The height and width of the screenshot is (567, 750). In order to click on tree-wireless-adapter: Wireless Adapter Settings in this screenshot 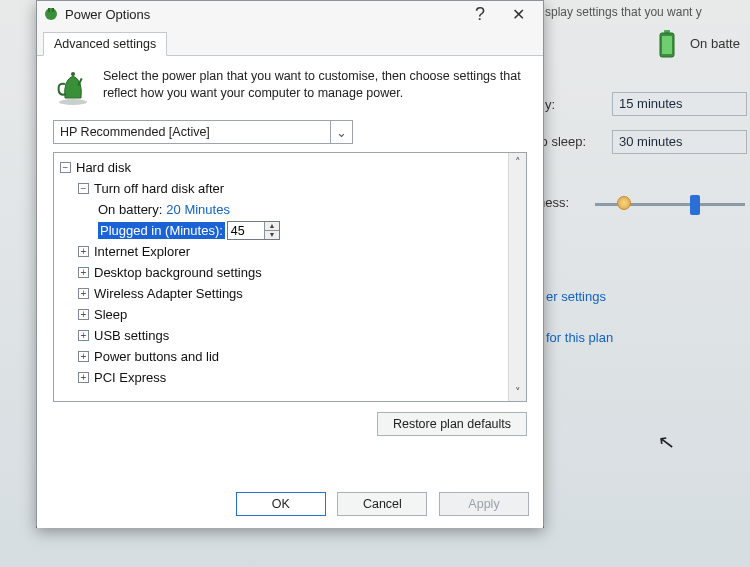, I will do `click(168, 294)`.